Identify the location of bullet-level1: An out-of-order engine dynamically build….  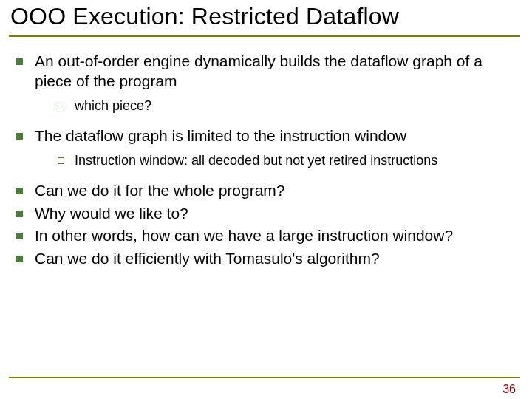
(266, 72).